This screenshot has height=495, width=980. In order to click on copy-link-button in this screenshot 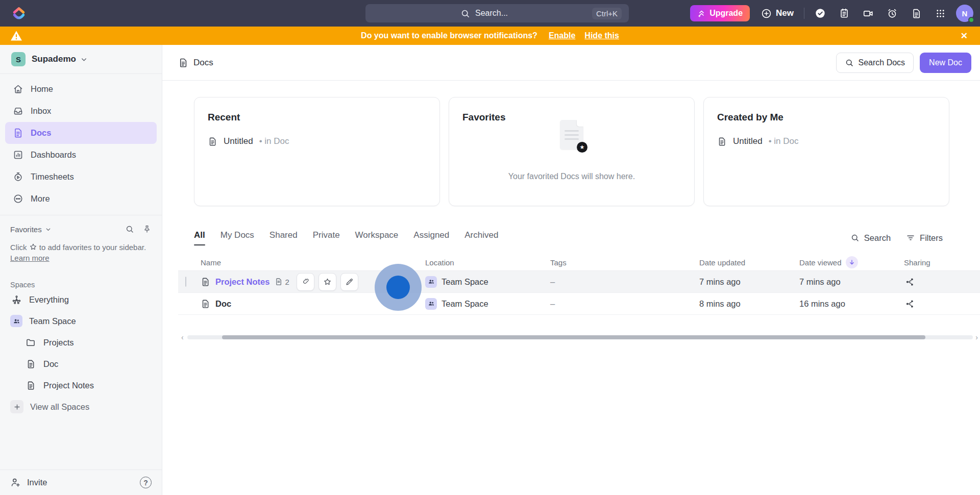, I will do `click(305, 282)`.